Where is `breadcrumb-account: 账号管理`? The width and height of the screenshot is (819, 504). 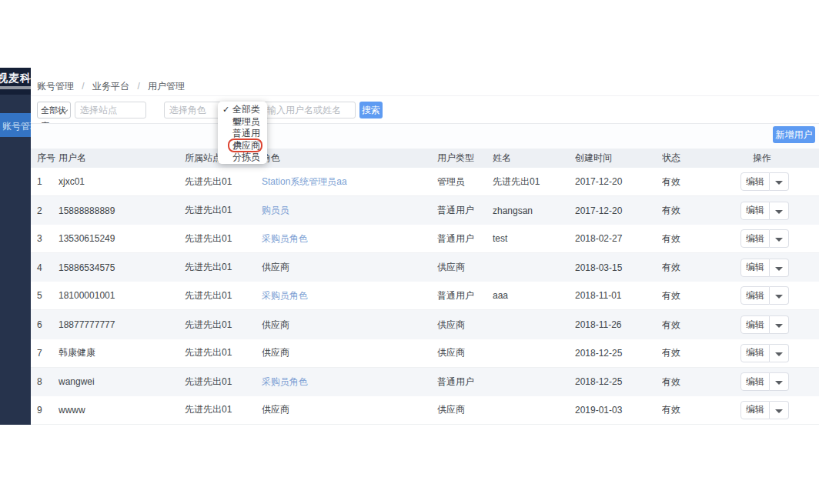
breadcrumb-account: 账号管理 is located at coordinates (55, 86).